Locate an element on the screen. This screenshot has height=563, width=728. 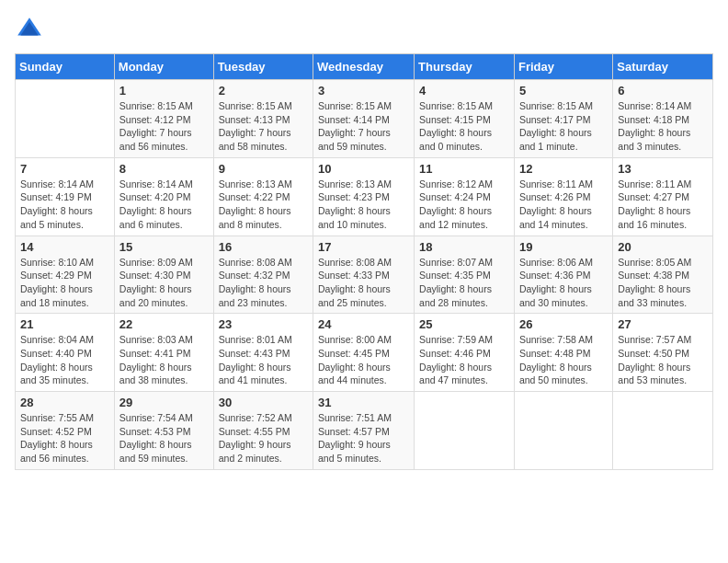
calendar-cell: 3Sunrise: 8:15 AM Sunset: 4:14 PM Daylig… is located at coordinates (364, 120).